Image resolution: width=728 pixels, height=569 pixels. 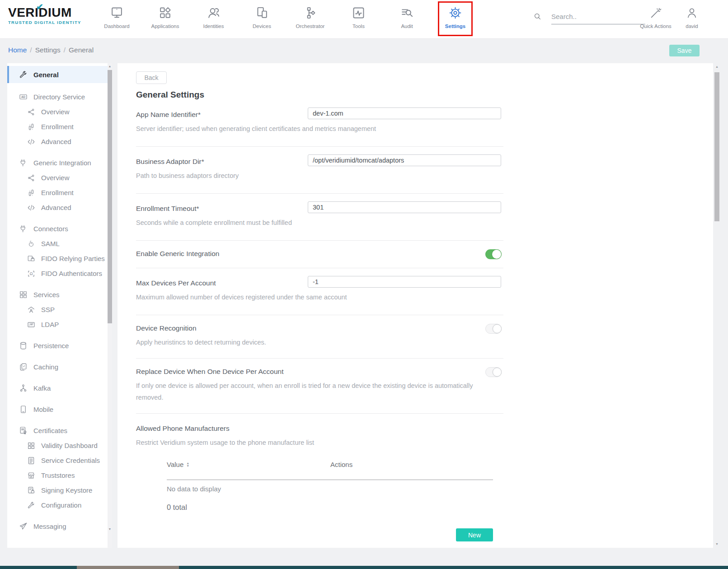 What do you see at coordinates (60, 409) in the screenshot?
I see `sidebar-item-mobile: Mobile` at bounding box center [60, 409].